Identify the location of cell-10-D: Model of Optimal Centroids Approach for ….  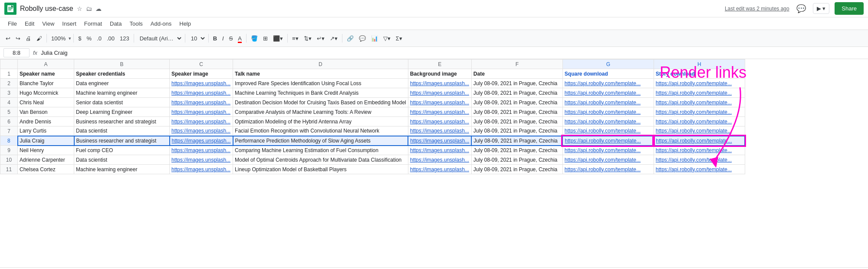
(321, 160).